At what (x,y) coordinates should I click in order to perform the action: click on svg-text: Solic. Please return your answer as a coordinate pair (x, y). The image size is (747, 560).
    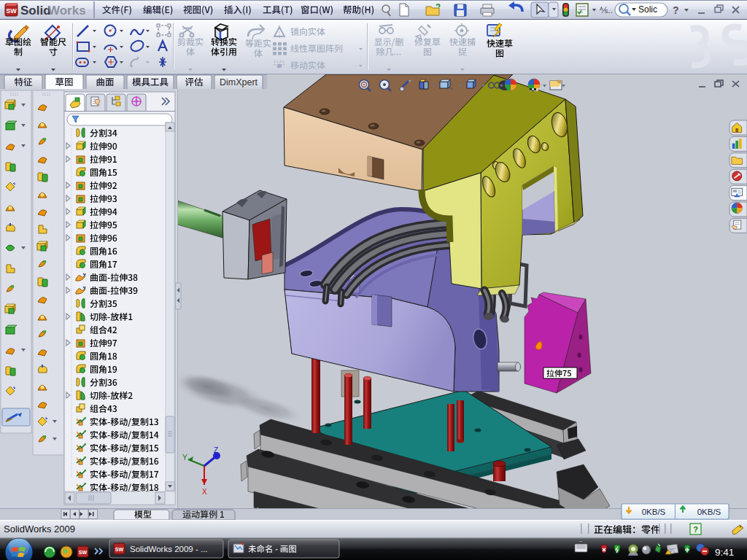
    Looking at the image, I should click on (648, 9).